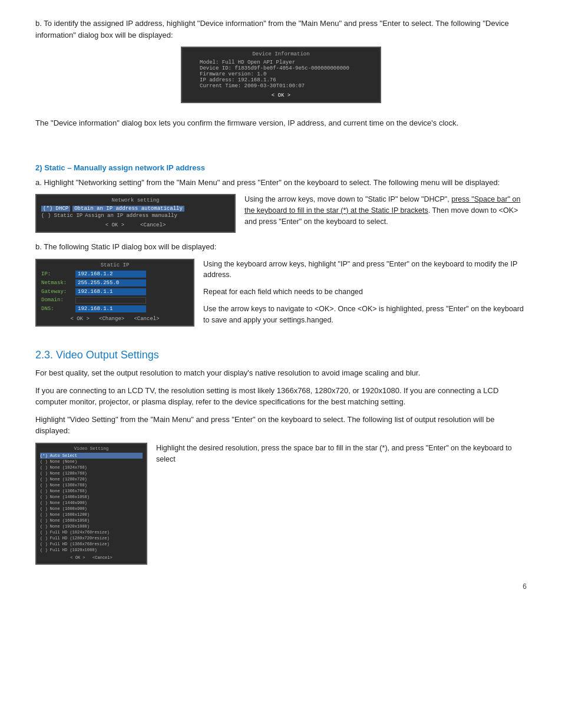 This screenshot has width=562, height=728. I want to click on video-res-row-3: ( ) None (1280x768), so click(91, 473).